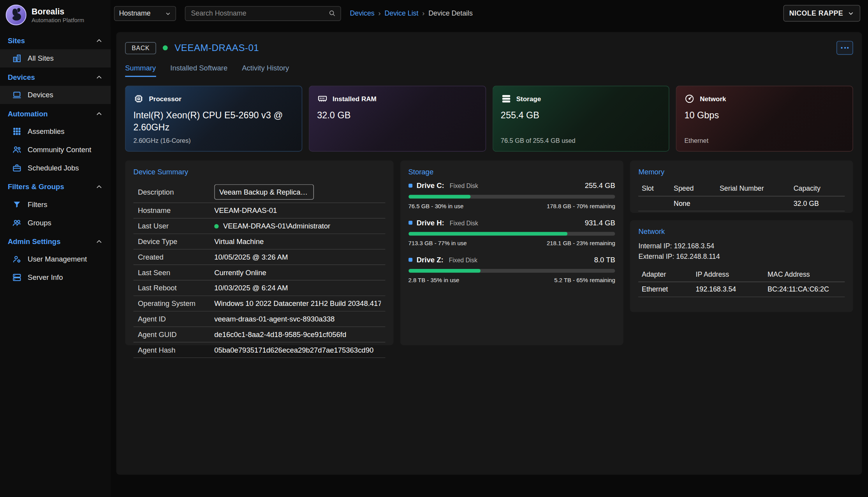 The width and height of the screenshot is (868, 497). I want to click on drive-h: Drive H: Fixed Disk 931.4 GB 713.3 GB - …, so click(512, 233).